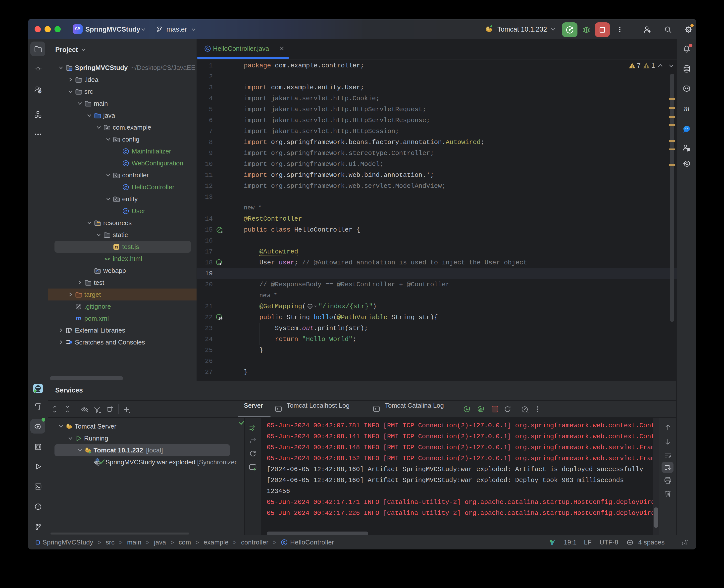 The width and height of the screenshot is (724, 588). Describe the element at coordinates (117, 247) in the screenshot. I see `svg-text: JS` at that location.